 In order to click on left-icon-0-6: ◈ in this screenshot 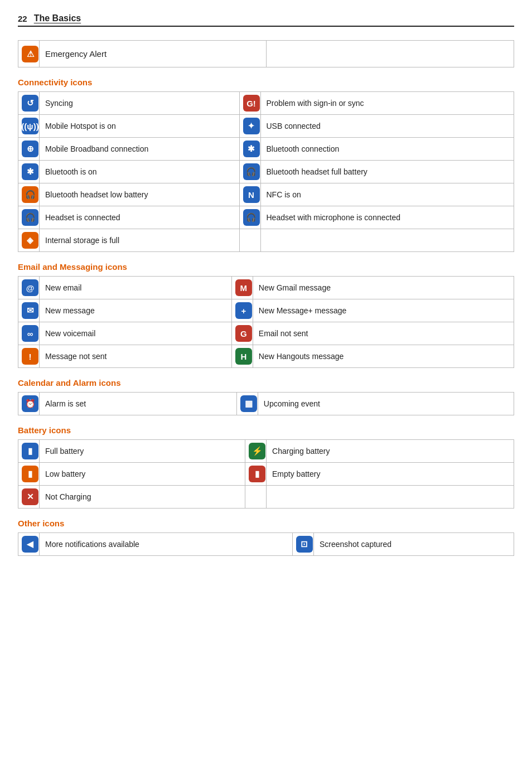, I will do `click(30, 240)`.